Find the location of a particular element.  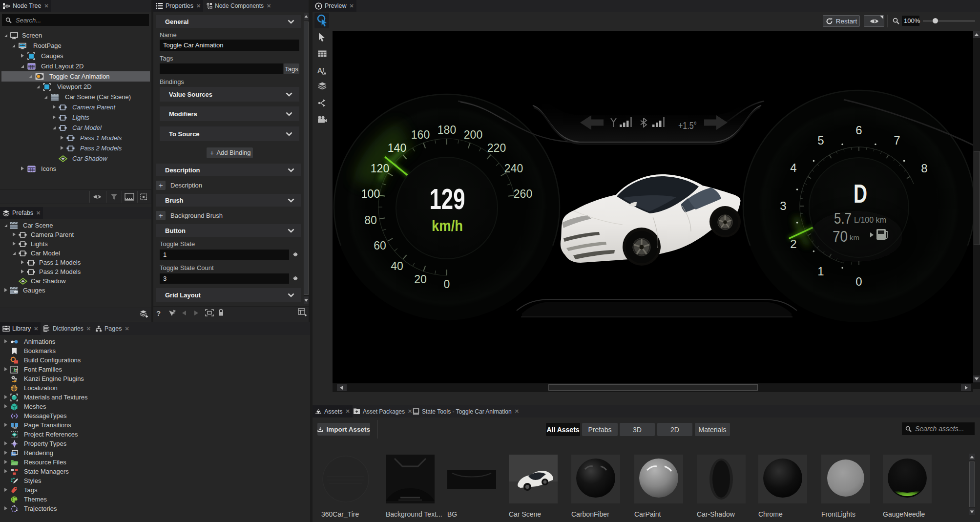

svg-text: 6 is located at coordinates (858, 130).